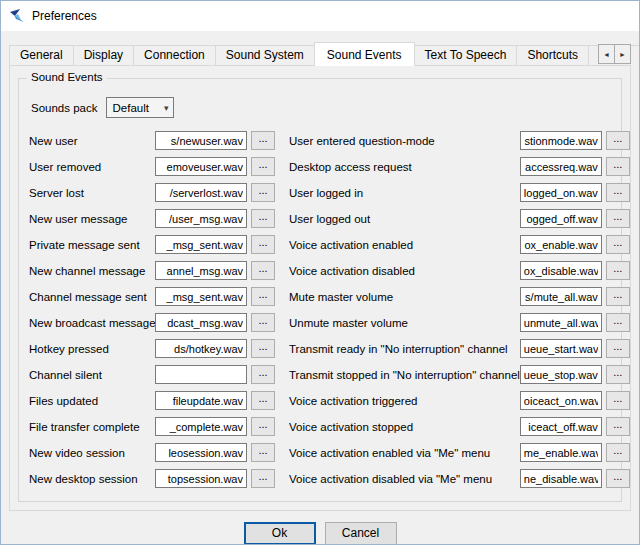  Describe the element at coordinates (92, 271) in the screenshot. I see `sound-event-label: New channel message` at that location.